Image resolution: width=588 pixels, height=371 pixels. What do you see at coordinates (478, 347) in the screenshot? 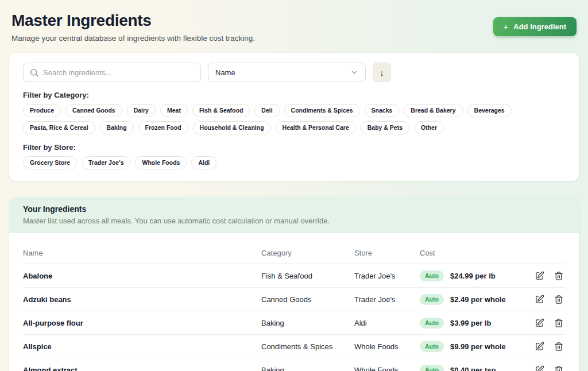
I see `ingredient-price: $9.99 per whole` at bounding box center [478, 347].